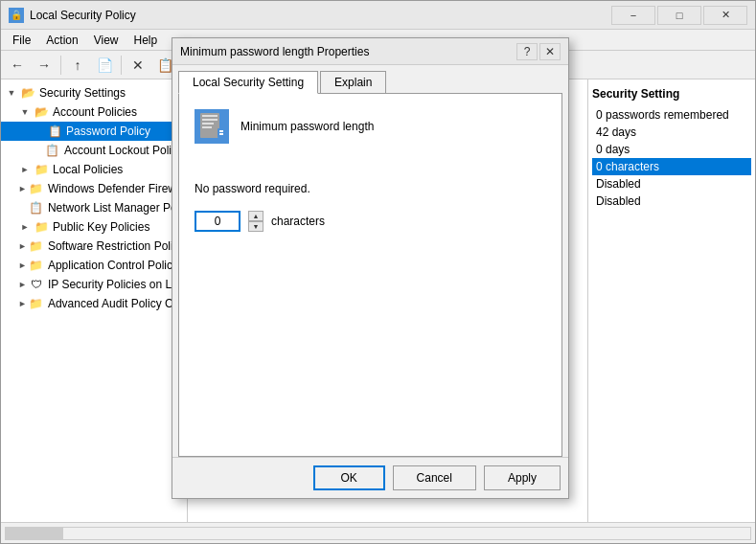 The image size is (756, 544). Describe the element at coordinates (17, 65) in the screenshot. I see `back-button: ←` at that location.